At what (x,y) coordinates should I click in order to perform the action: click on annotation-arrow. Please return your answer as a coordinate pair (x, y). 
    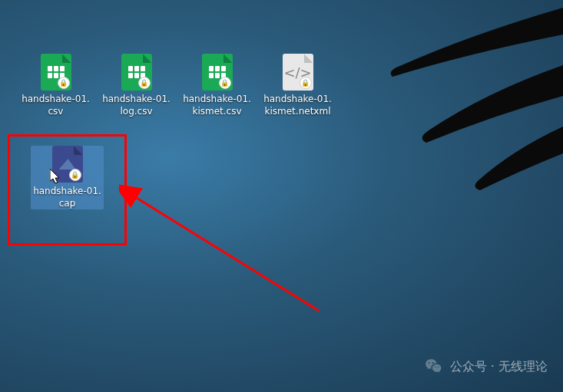
    Looking at the image, I should click on (227, 249).